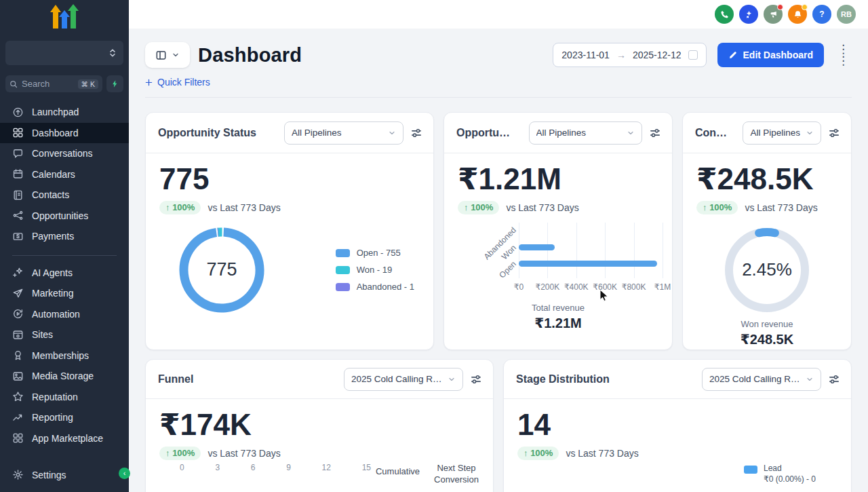 The image size is (868, 492). What do you see at coordinates (498, 98) in the screenshot?
I see `header-divider` at bounding box center [498, 98].